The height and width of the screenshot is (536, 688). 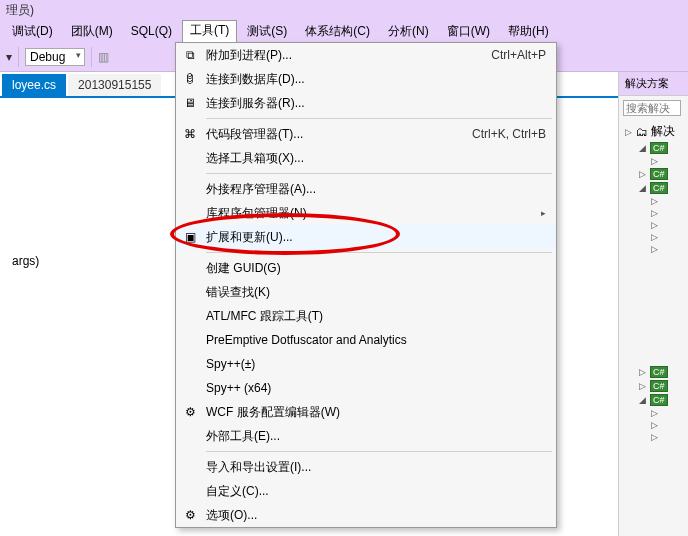 What do you see at coordinates (509, 134) in the screenshot?
I see `shortcut: Ctrl+K, Ctrl+B` at bounding box center [509, 134].